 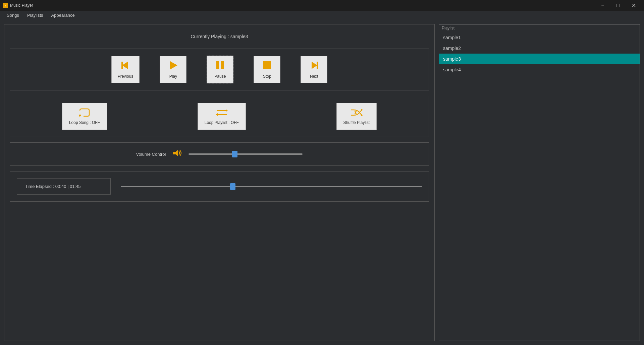 I want to click on seek-slider, so click(x=271, y=187).